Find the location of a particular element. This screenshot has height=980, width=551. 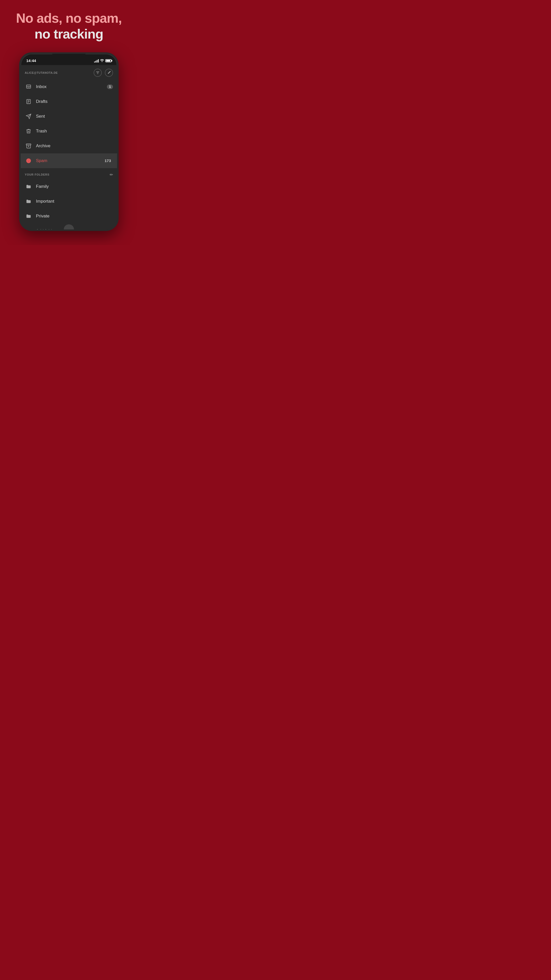

sidebar-item-spam: Spam 173 is located at coordinates (69, 161).